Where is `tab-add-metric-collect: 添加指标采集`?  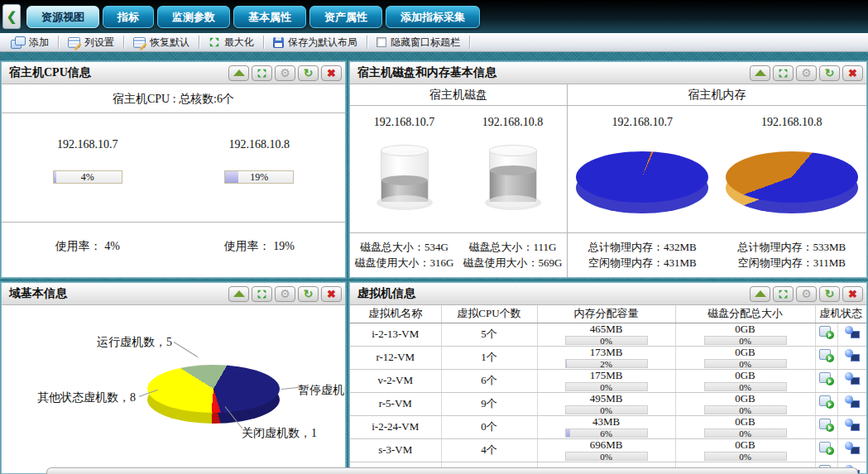
tab-add-metric-collect: 添加指标采集 is located at coordinates (433, 17).